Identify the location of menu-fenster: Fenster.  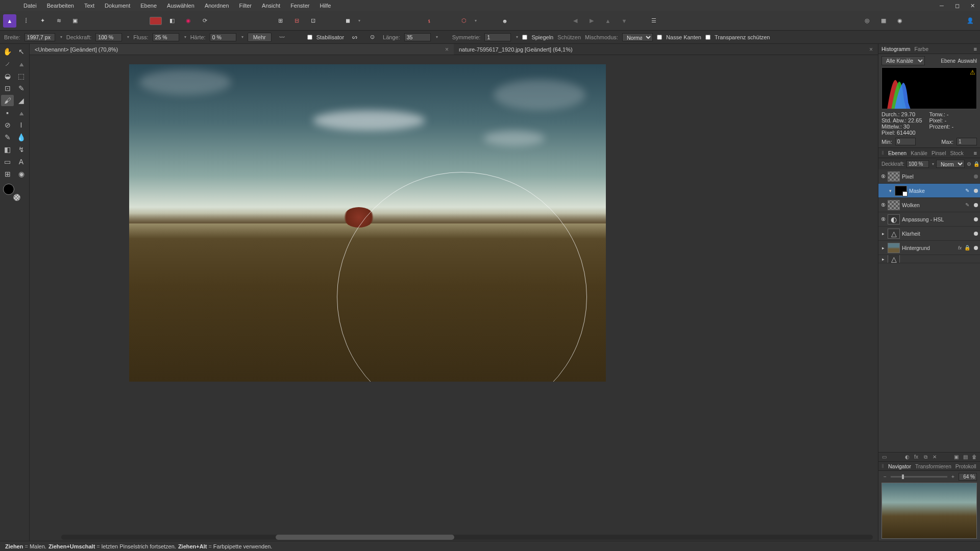
(300, 6).